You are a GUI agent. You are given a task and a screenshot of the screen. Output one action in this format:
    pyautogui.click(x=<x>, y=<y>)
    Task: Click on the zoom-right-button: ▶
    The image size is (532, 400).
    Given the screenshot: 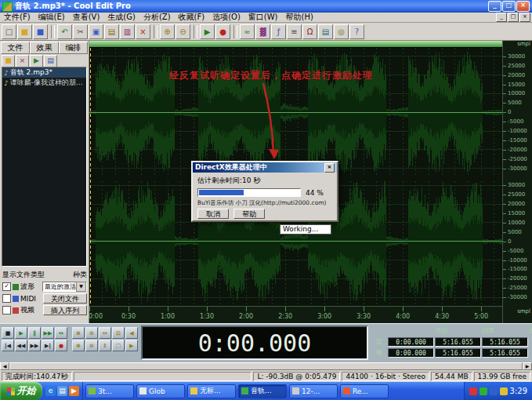 What is the action you would take?
    pyautogui.click(x=132, y=345)
    